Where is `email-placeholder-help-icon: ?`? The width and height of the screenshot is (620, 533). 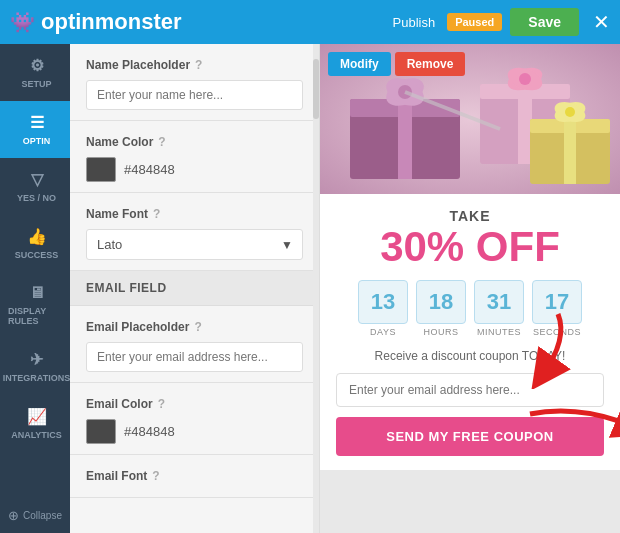
email-placeholder-help-icon: ? is located at coordinates (198, 327).